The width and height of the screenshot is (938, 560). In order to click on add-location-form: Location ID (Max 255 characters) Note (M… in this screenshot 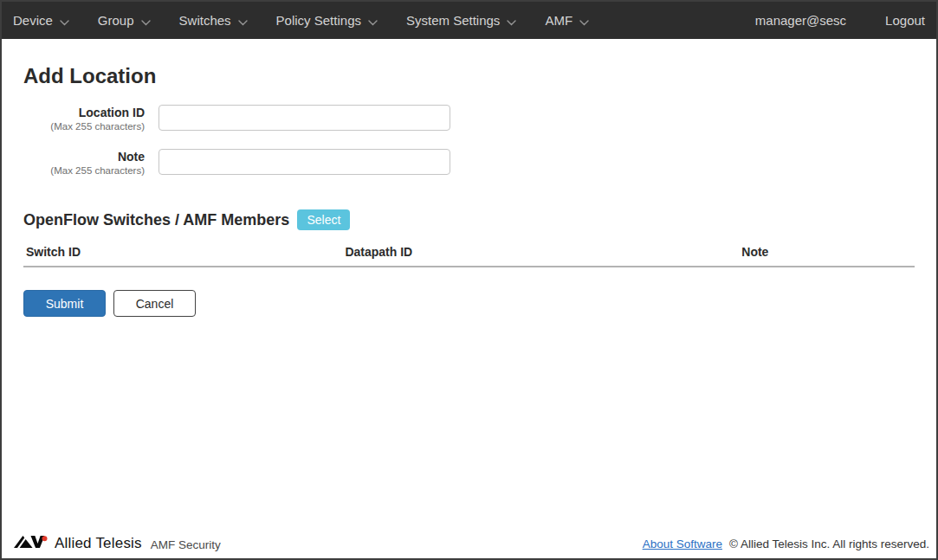, I will do `click(469, 141)`.